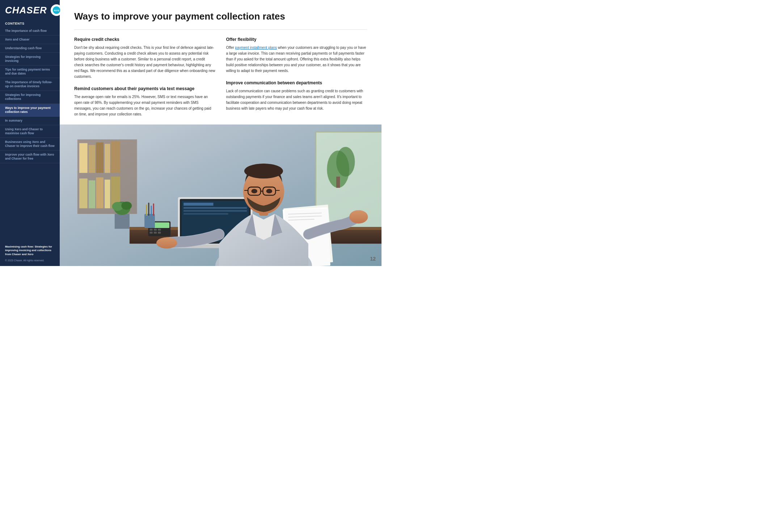 The width and height of the screenshot is (763, 532). I want to click on improve-communication-heading: Improve communication between department…, so click(297, 83).